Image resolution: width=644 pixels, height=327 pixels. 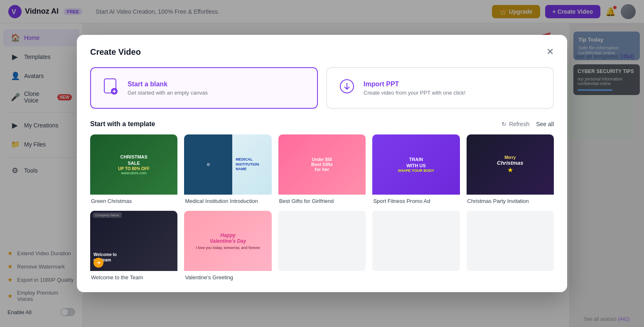 I want to click on start-blank-description: Get started with an empty canvas, so click(x=168, y=93).